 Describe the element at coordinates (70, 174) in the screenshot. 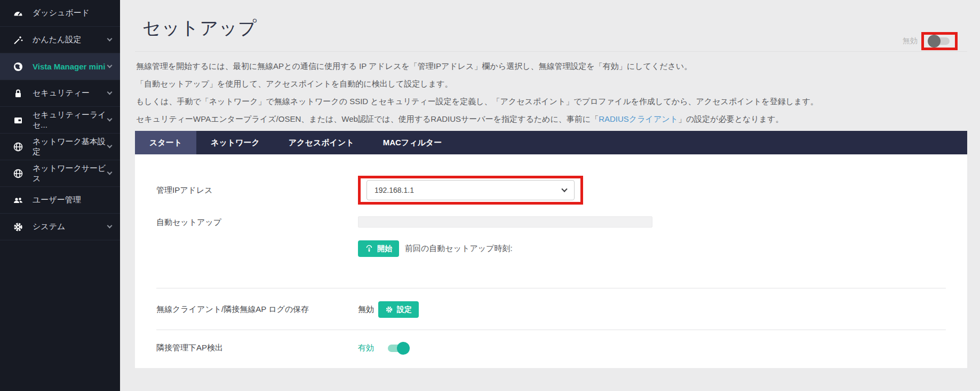

I see `sidebar-item-label: ネットワークサービス` at that location.